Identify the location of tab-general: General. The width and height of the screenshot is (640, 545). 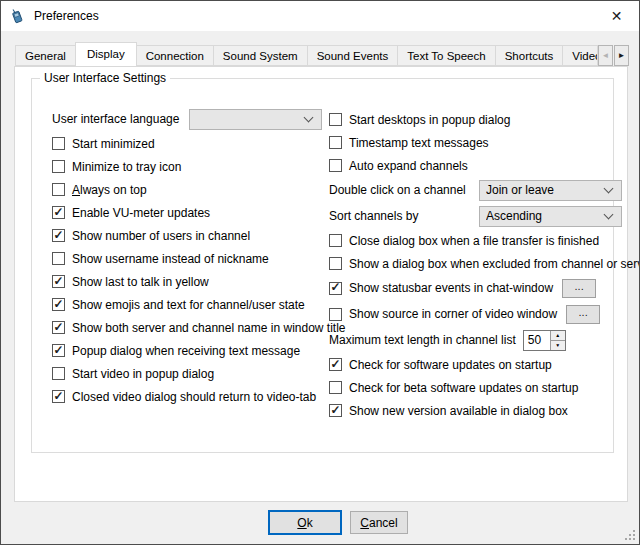
(46, 56).